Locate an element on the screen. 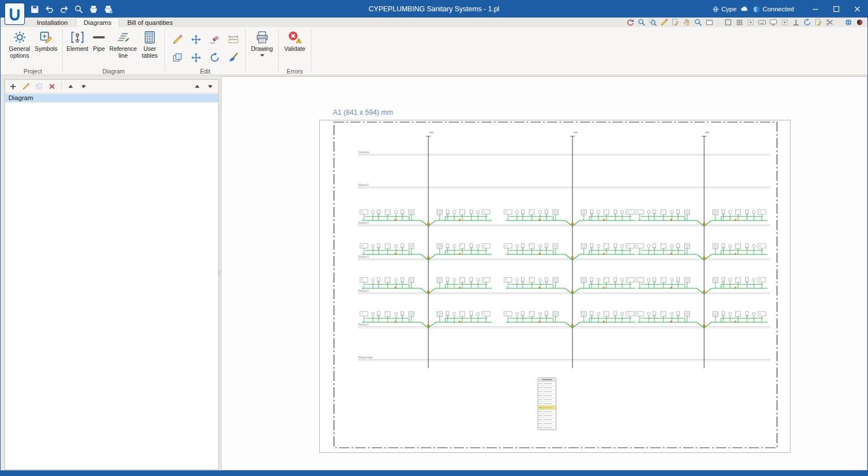  new-window-button is located at coordinates (710, 23).